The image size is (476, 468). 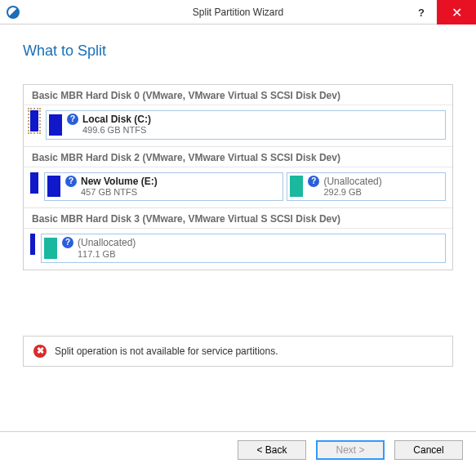 What do you see at coordinates (429, 450) in the screenshot?
I see `cancel-button: Cancel` at bounding box center [429, 450].